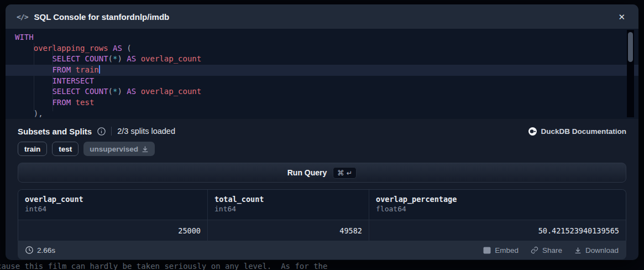 The height and width of the screenshot is (270, 644). I want to click on action-label: Download, so click(602, 250).